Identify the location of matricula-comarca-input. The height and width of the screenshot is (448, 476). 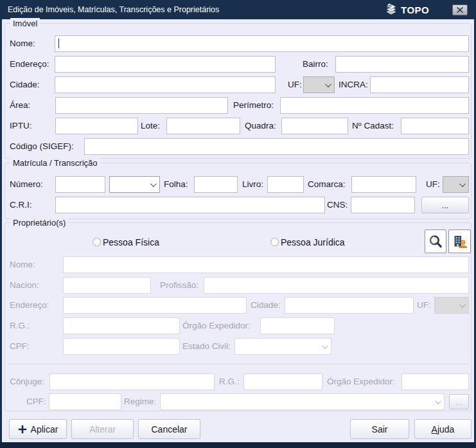
(384, 184).